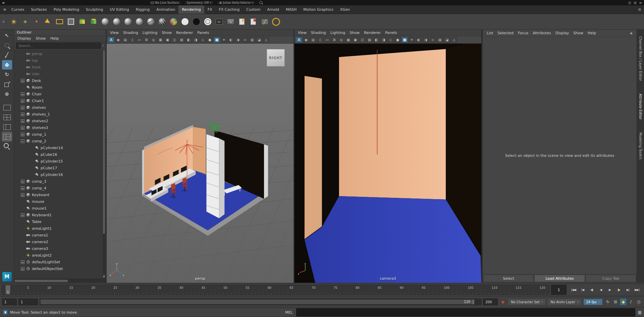  What do you see at coordinates (60, 188) in the screenshot?
I see `outliner-item: + comp_4` at bounding box center [60, 188].